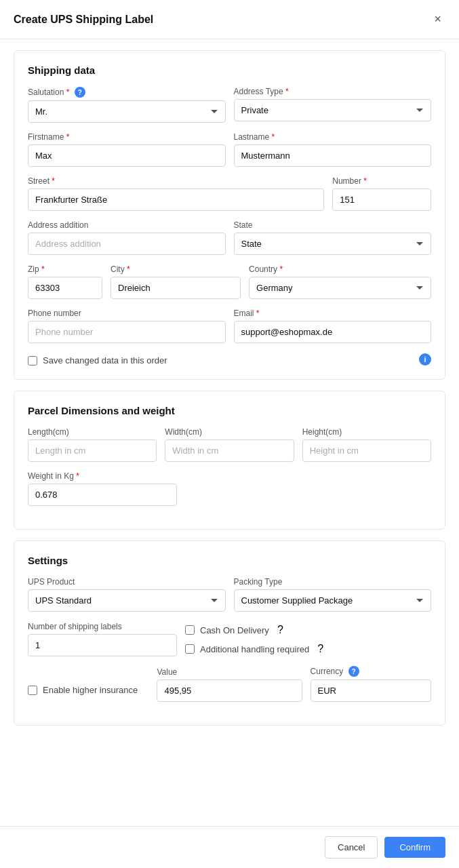  Describe the element at coordinates (255, 650) in the screenshot. I see `additional-handling-label: Additional handling required` at that location.